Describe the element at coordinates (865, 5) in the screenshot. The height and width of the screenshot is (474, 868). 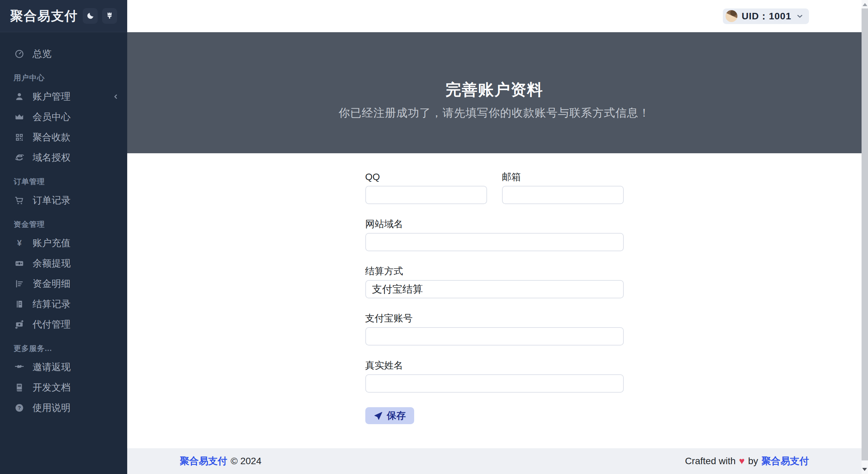
I see `scroll-up-arrow-icon` at that location.